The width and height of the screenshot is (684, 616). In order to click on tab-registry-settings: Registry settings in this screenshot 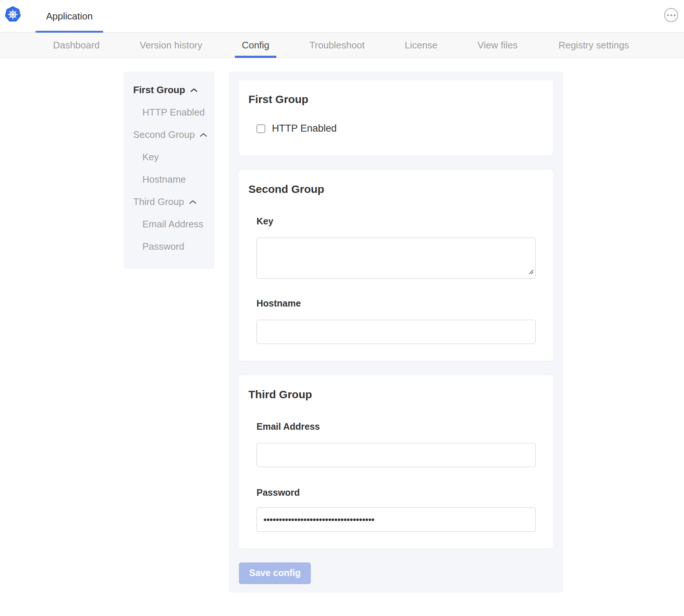, I will do `click(594, 45)`.